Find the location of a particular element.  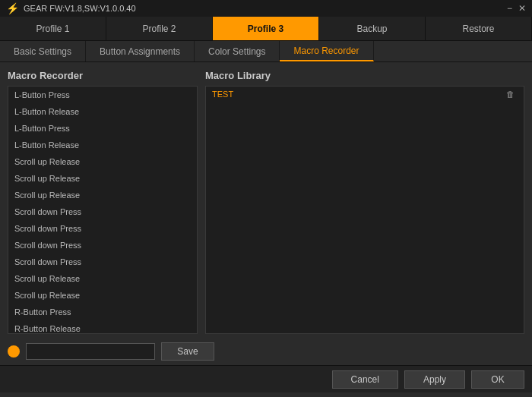

library-item-name: TEST is located at coordinates (223, 94).